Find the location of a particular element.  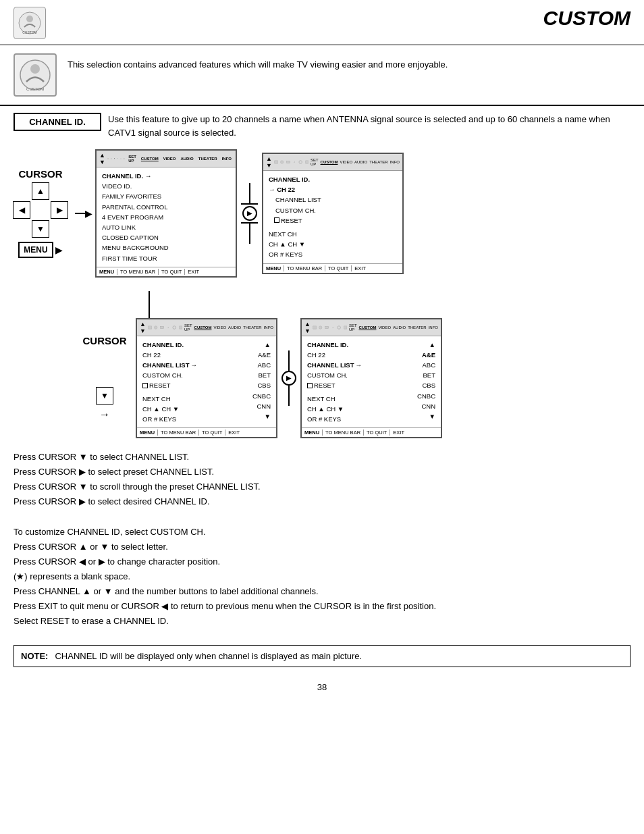

page-header: CUSTOM CUSTOM is located at coordinates (322, 23).